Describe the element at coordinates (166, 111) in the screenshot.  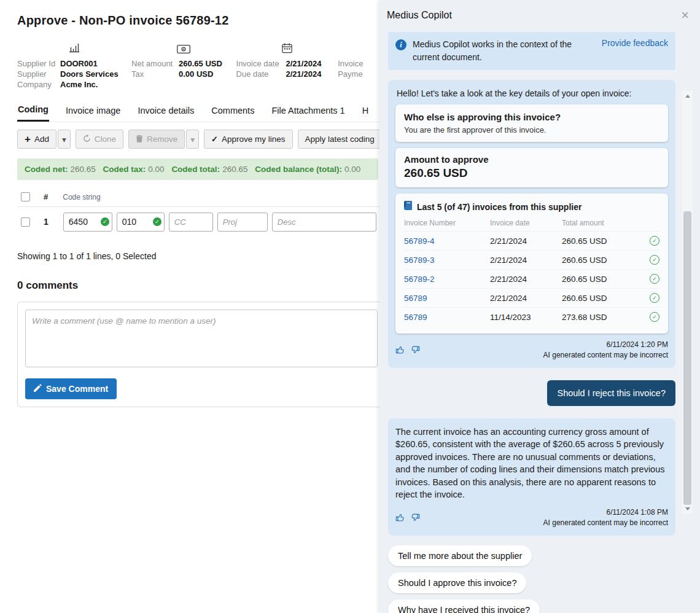
I see `tab-invoice-details: Invoice details` at that location.